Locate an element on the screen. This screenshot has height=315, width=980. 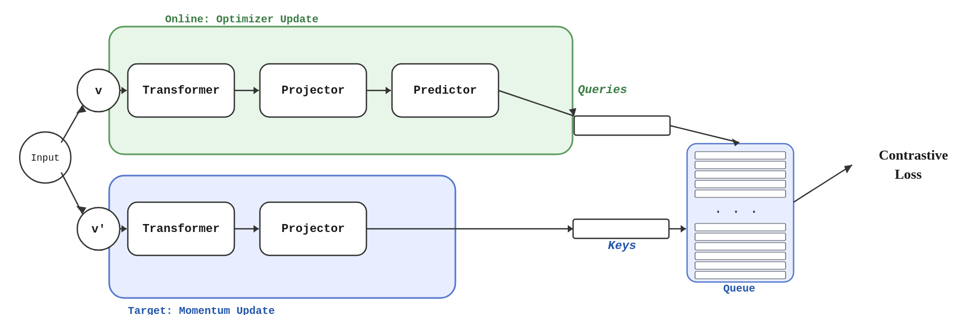
keys-bar is located at coordinates (621, 229).